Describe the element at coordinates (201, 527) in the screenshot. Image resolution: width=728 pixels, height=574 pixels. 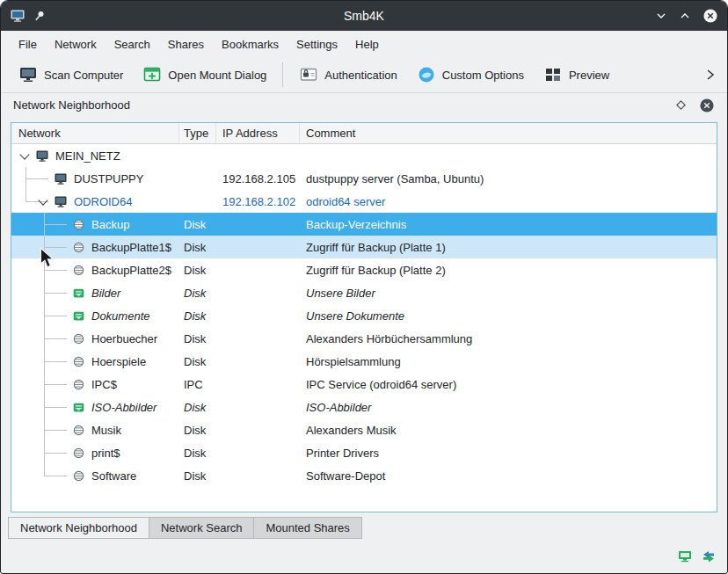
I see `tab-network-search: Network Search` at that location.